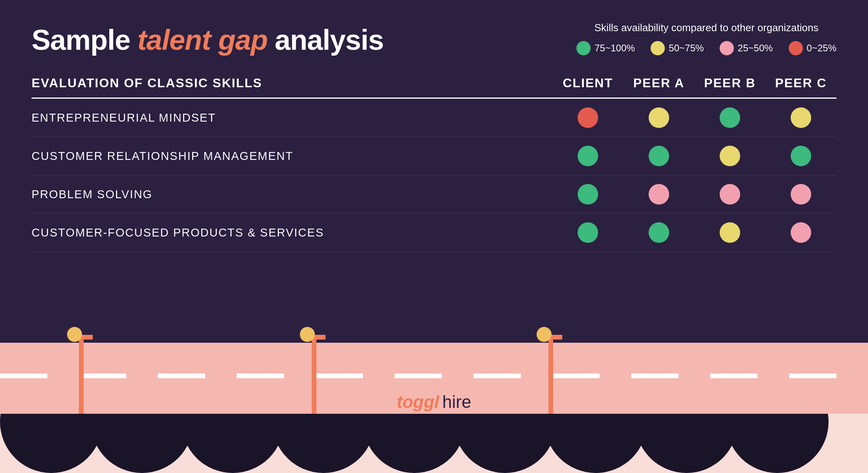  I want to click on table-row-2: PROBLEM SOLVING, so click(434, 194).